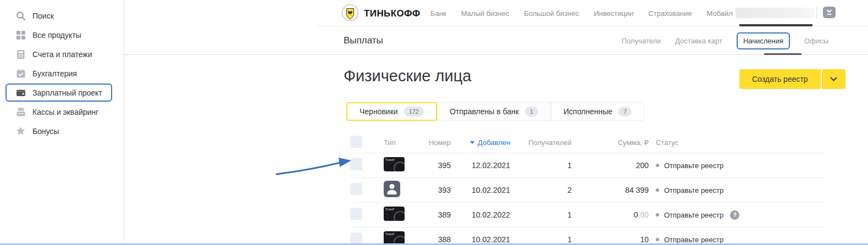 The height and width of the screenshot is (245, 868). I want to click on sidebar-item-label: Счета и платежи, so click(63, 54).